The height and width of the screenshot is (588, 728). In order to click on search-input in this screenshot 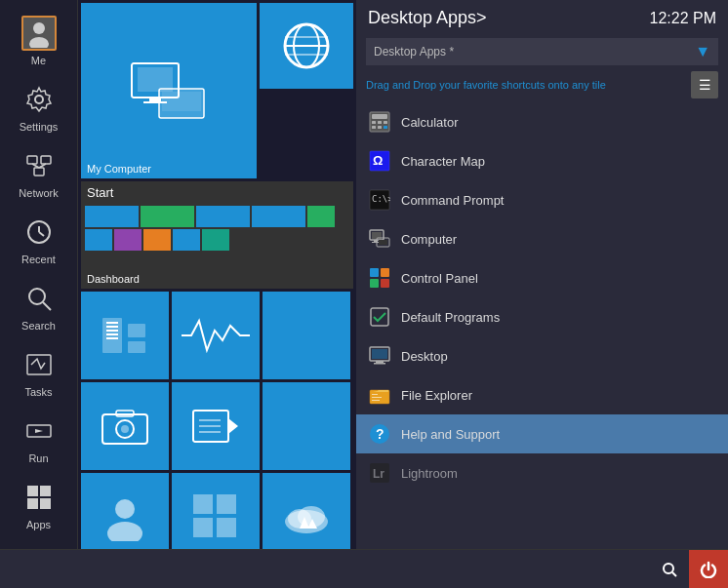, I will do `click(325, 569)`.